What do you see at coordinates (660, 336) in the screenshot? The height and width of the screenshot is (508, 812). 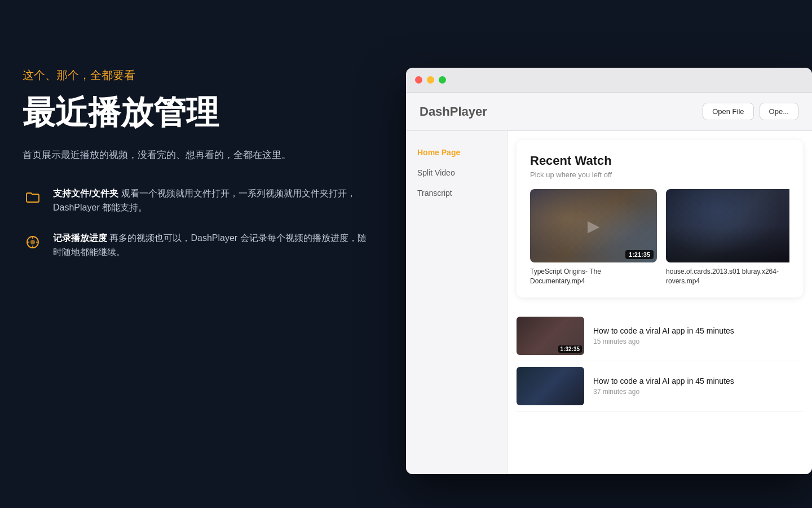 I see `list-item-0: 1:32:35 How to code a viral AI app in 45…` at bounding box center [660, 336].